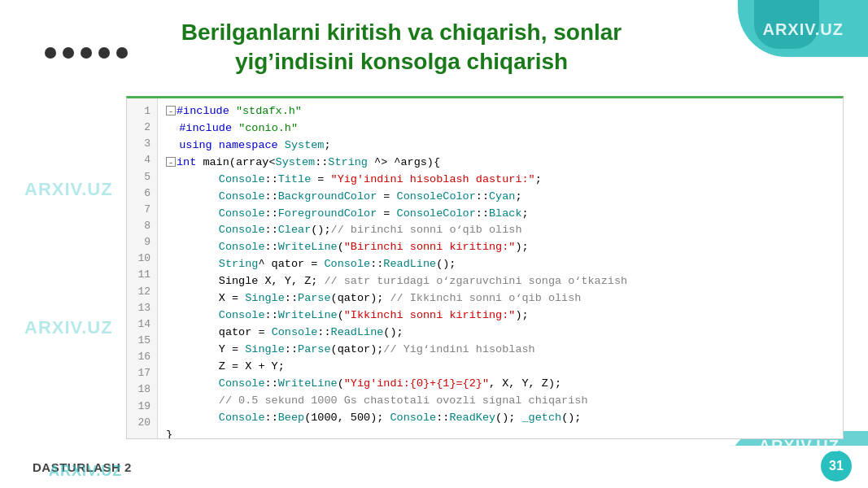 The image size is (868, 488). What do you see at coordinates (500, 163) in the screenshot?
I see `code-line-4: -int main(array<System::String ^> ^args)…` at bounding box center [500, 163].